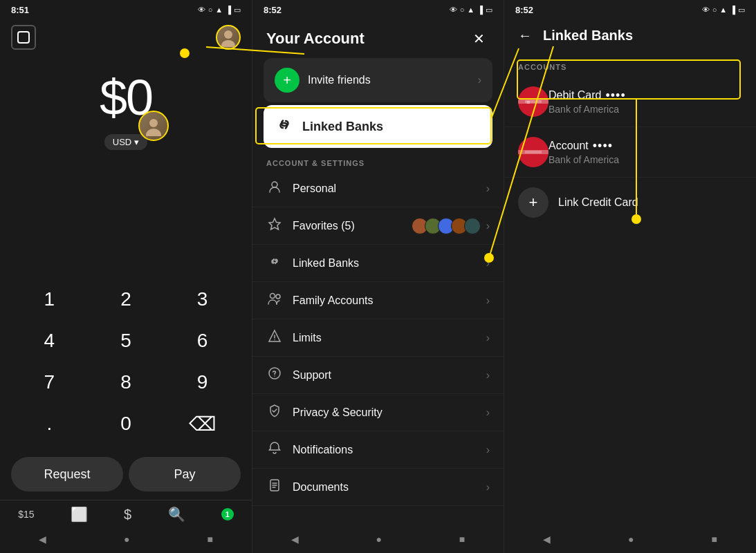  What do you see at coordinates (203, 424) in the screenshot?
I see `key-backspace: ⌫` at bounding box center [203, 424].